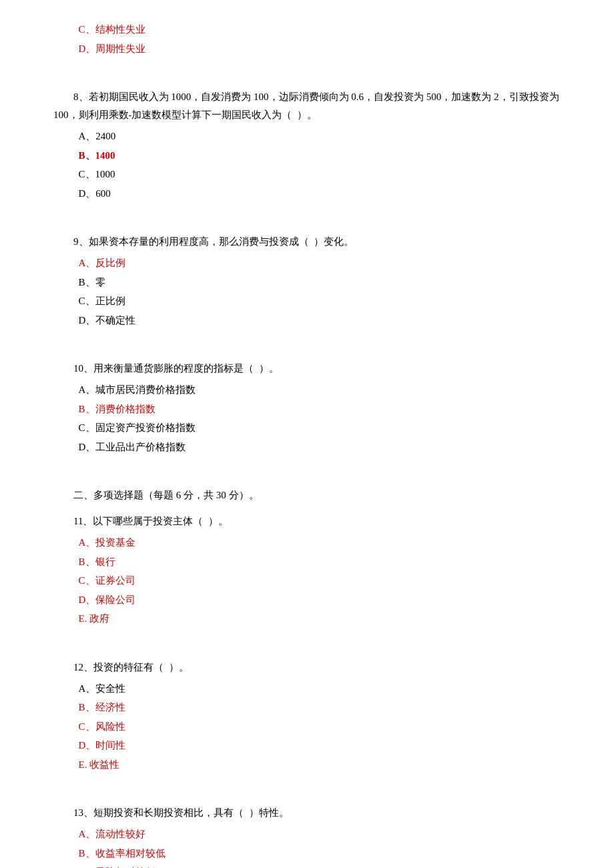 The height and width of the screenshot is (868, 614). I want to click on question-13: 13、短期投资和长期投资相比，具有（ ）特性。 A、流动性较好 B、收益率相对较…, so click(307, 836).